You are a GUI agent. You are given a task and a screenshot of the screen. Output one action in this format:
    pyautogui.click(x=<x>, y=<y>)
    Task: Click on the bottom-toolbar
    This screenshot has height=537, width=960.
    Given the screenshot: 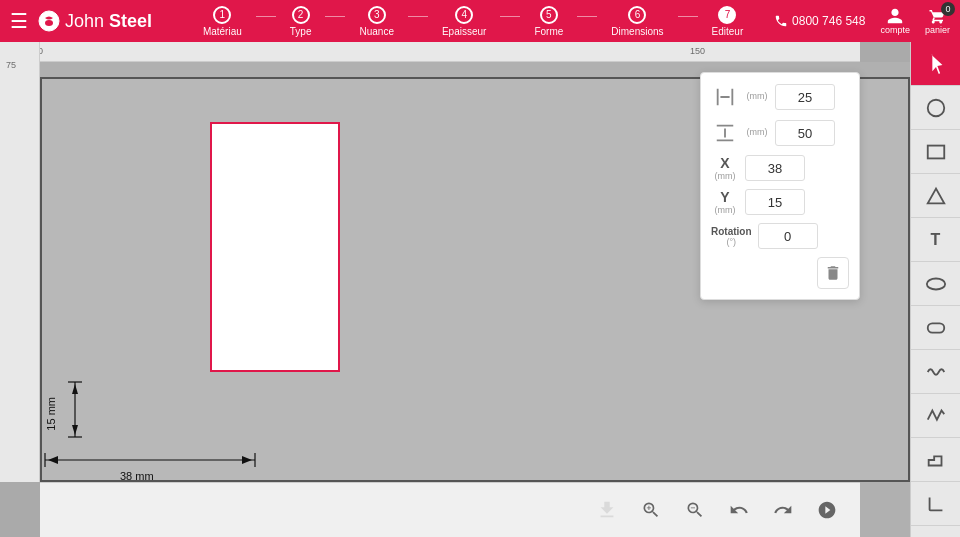 What is the action you would take?
    pyautogui.click(x=450, y=510)
    